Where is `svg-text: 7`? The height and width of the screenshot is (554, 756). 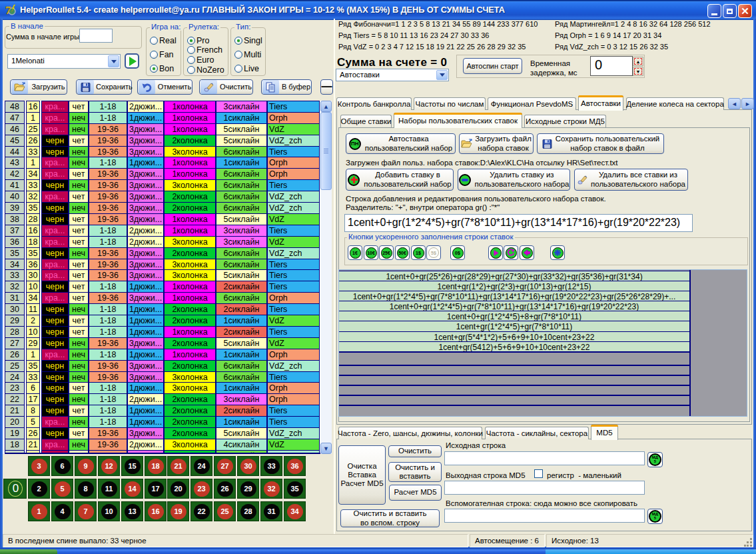 svg-text: 7 is located at coordinates (8, 10).